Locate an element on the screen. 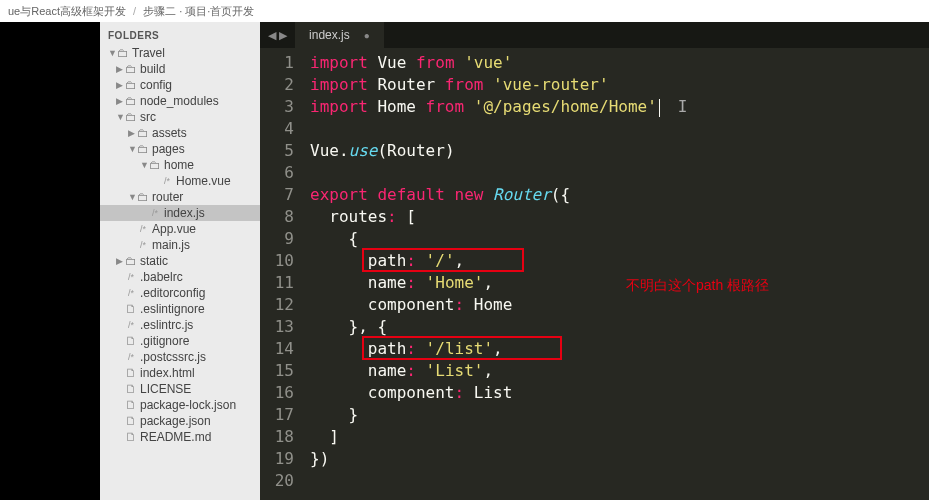 This screenshot has height=500, width=929. tree-folder: ▼🗀src is located at coordinates (180, 117).